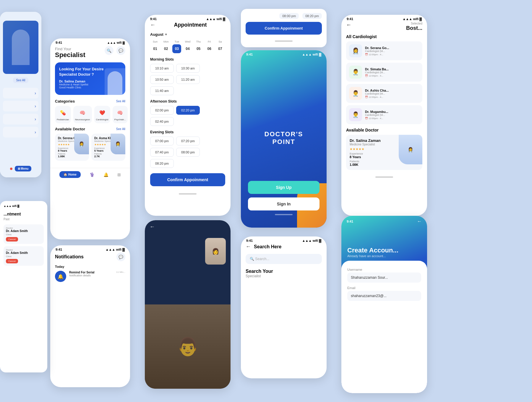  Describe the element at coordinates (162, 110) in the screenshot. I see `afternoon-slot-0: 02:00 pm` at that location.